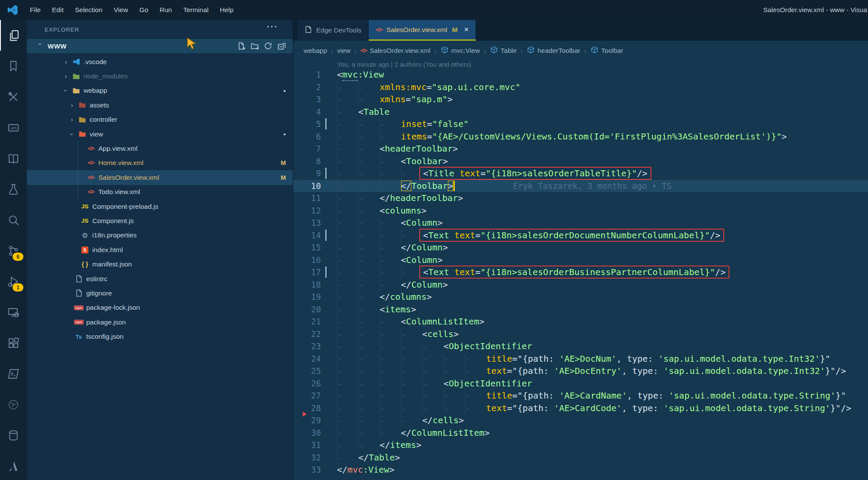  What do you see at coordinates (13, 373) in the screenshot?
I see `activity-terminal-icon` at bounding box center [13, 373].